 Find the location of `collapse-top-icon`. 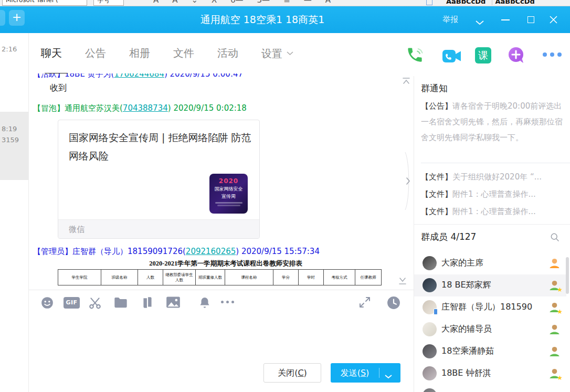

collapse-top-icon is located at coordinates (406, 82).